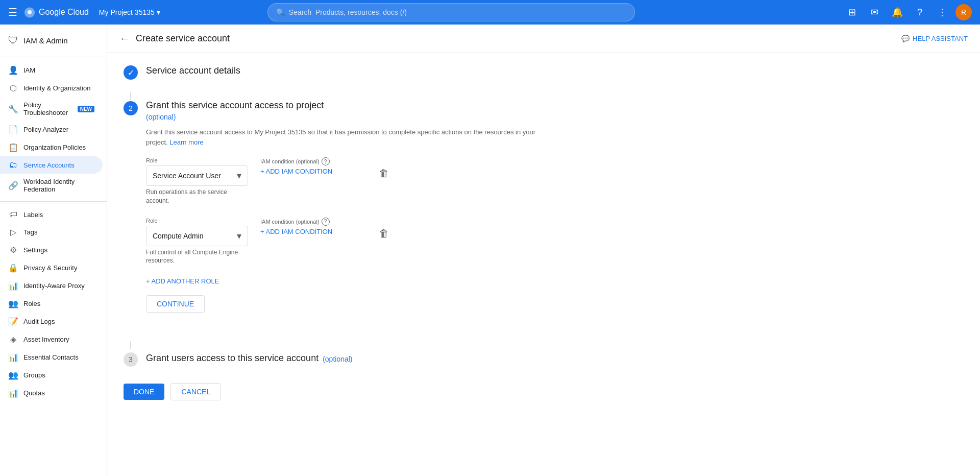 Image resolution: width=980 pixels, height=476 pixels. I want to click on role-desc-2: Full control of all Compute Engine resou…, so click(197, 257).